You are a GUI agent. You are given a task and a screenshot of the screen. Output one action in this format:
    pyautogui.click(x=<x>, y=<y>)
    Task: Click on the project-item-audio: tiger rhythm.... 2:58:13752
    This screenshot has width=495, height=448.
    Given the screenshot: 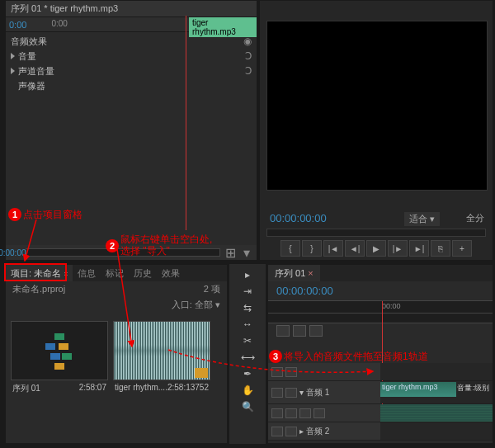 What is the action you would take?
    pyautogui.click(x=162, y=359)
    